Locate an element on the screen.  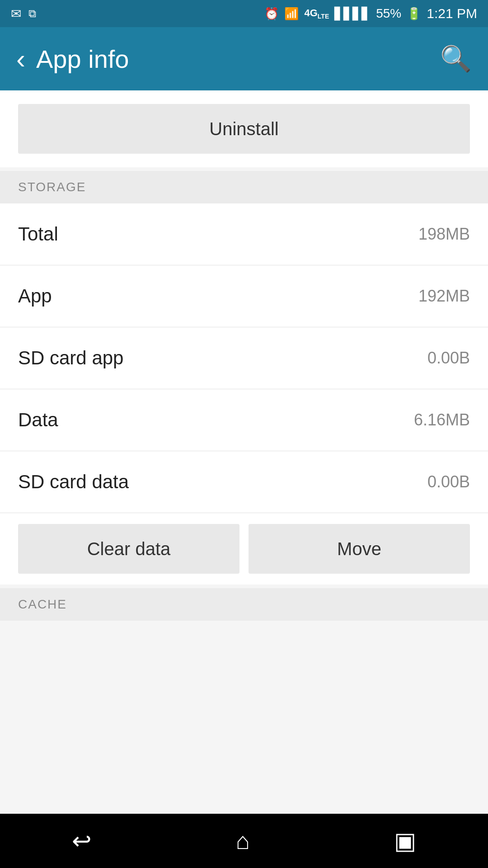
toolbar-left: ‹ App info is located at coordinates (72, 59).